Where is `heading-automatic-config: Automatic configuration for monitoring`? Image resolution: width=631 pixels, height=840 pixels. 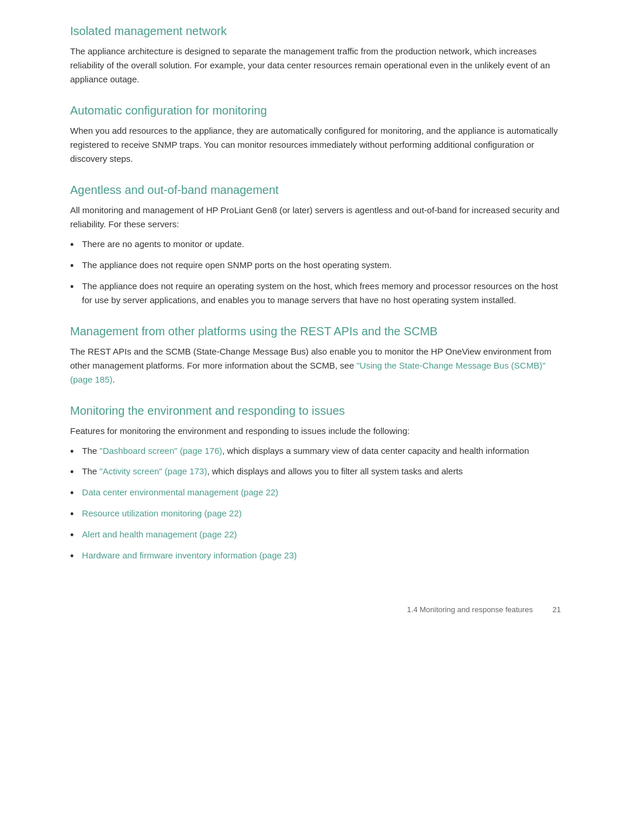
heading-automatic-config: Automatic configuration for monitoring is located at coordinates (316, 110).